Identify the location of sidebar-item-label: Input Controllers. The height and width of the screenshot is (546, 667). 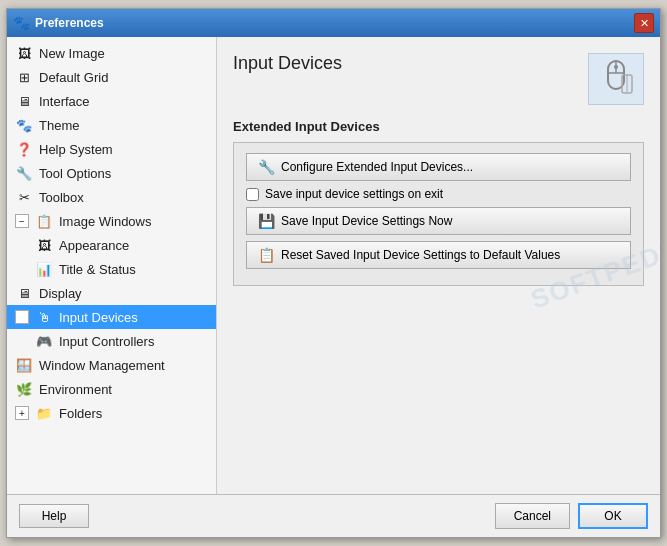
(106, 342).